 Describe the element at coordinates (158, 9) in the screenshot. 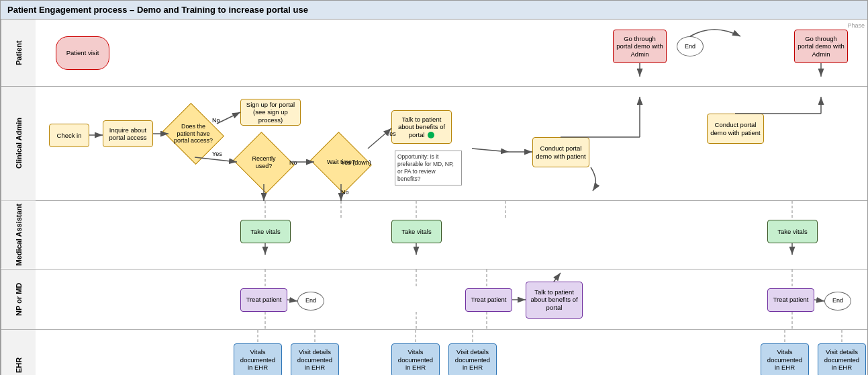

I see `diagram-title: Patient Engagement process – Demo and Tr…` at that location.